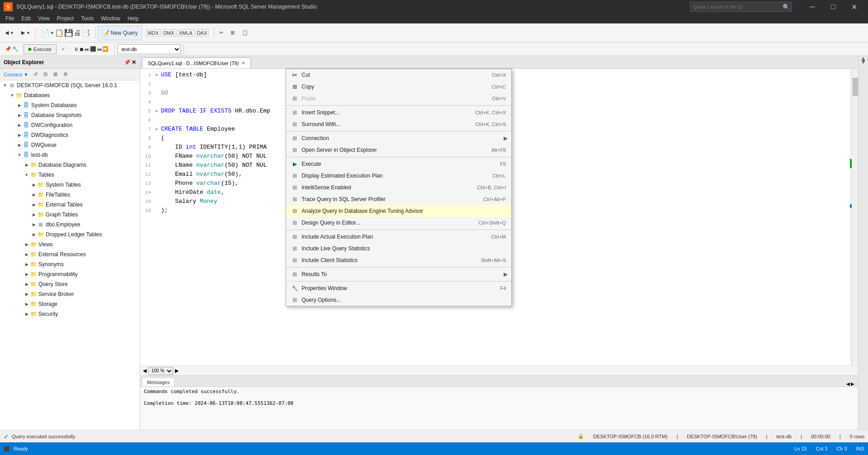  Describe the element at coordinates (399, 300) in the screenshot. I see `context-menu-item-query-options: ⊞ Query Options...` at that location.